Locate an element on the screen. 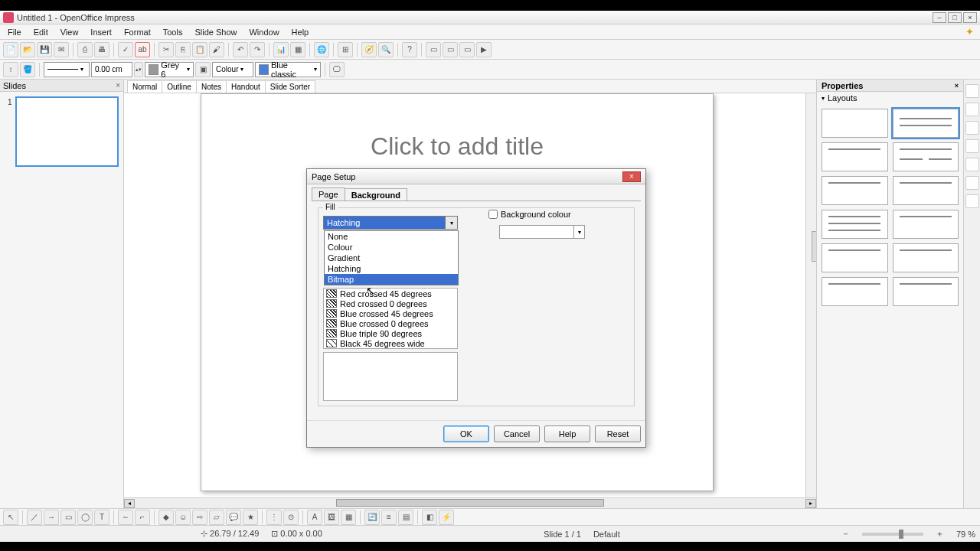 The width and height of the screenshot is (980, 551). help-button: Help is located at coordinates (567, 434).